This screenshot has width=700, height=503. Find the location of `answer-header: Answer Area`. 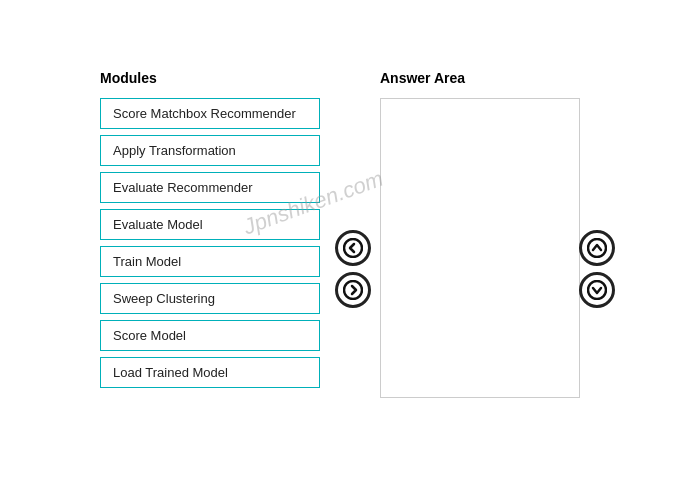

answer-header: Answer Area is located at coordinates (480, 78).